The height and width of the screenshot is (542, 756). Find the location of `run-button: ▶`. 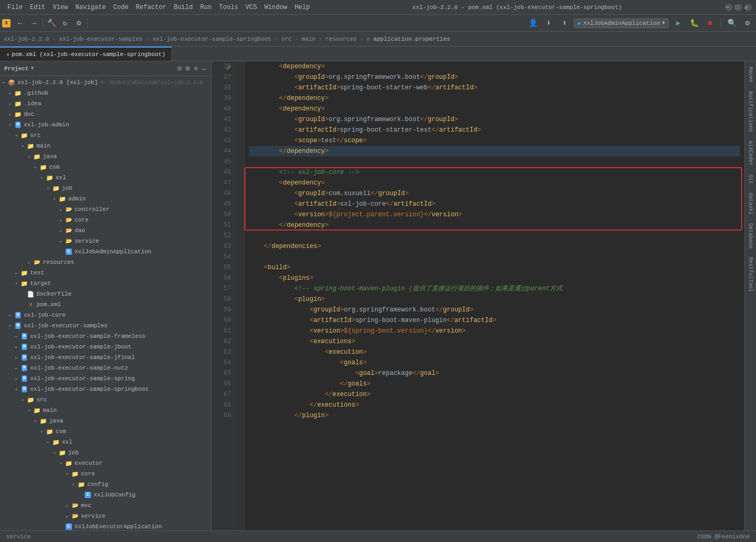

run-button: ▶ is located at coordinates (678, 23).